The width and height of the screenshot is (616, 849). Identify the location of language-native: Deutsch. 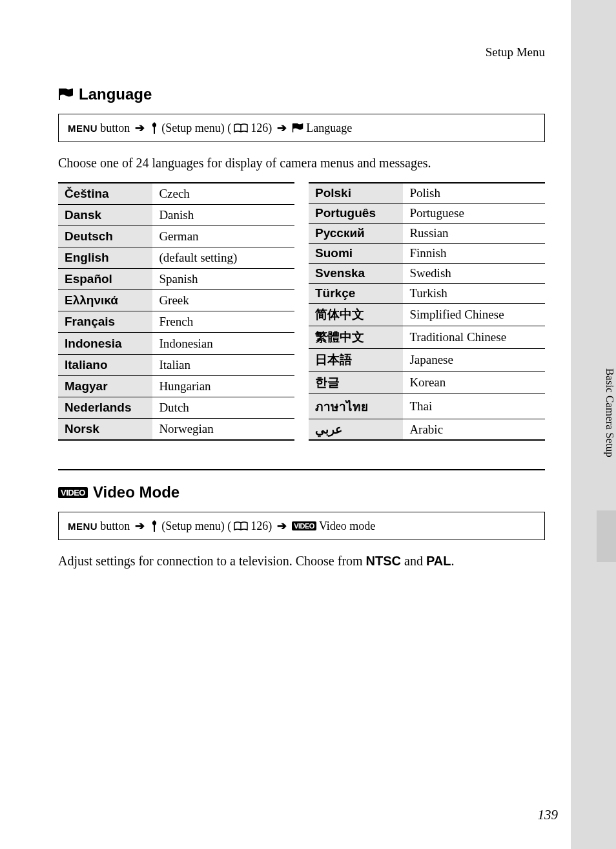
(105, 236).